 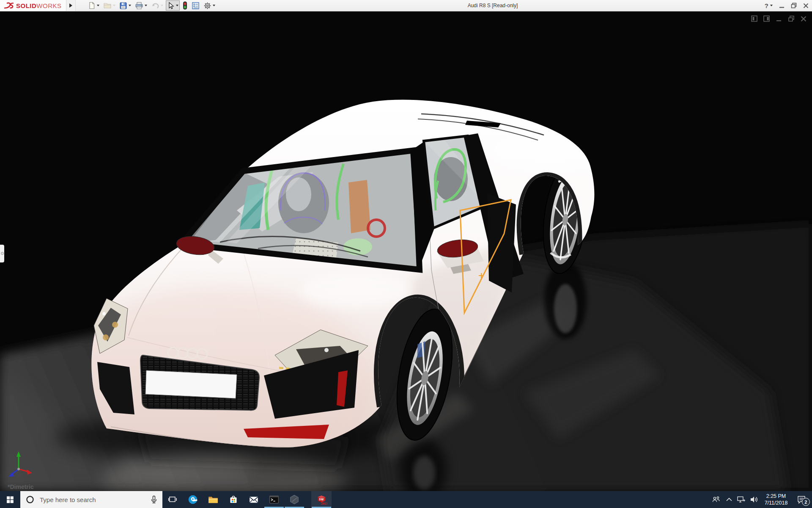 What do you see at coordinates (152, 6) in the screenshot?
I see `main-toolbar` at bounding box center [152, 6].